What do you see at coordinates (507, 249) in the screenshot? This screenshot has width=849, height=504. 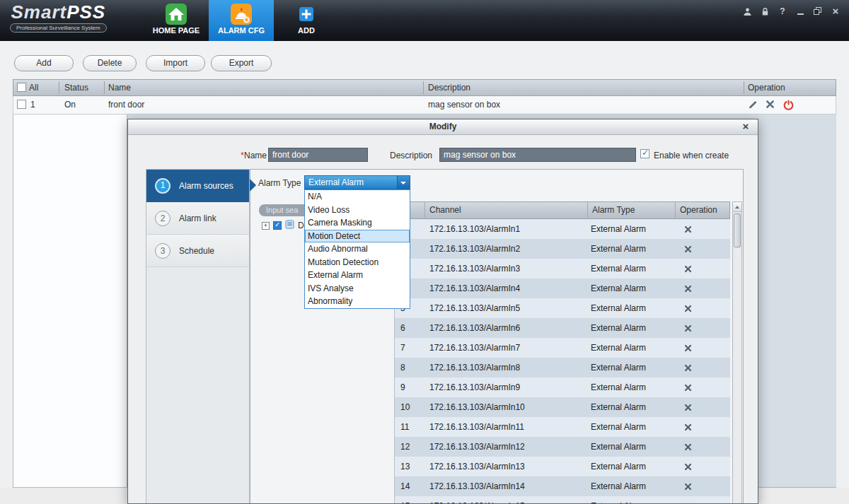 I see `channel-name: 172.16.13.103/AlarmIn2` at bounding box center [507, 249].